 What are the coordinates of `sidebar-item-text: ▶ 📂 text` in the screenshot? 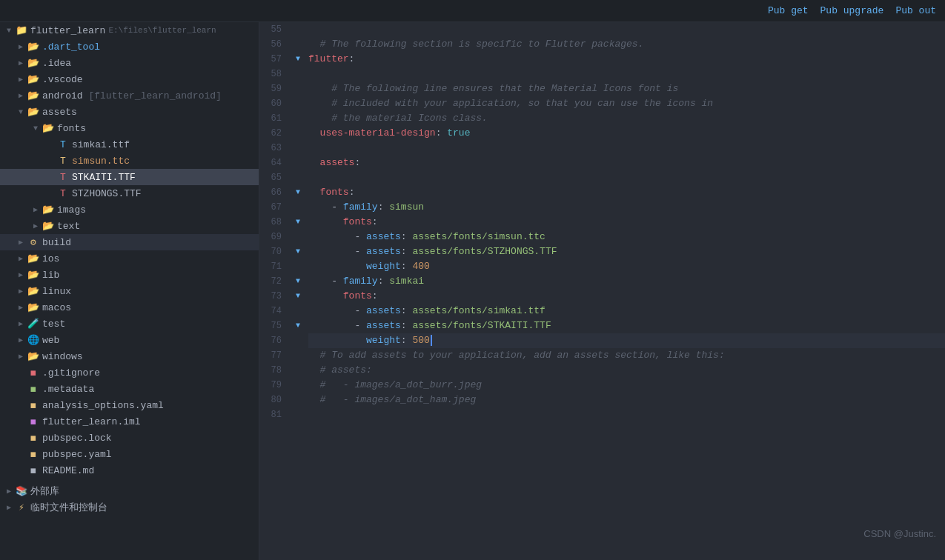 It's located at (129, 226).